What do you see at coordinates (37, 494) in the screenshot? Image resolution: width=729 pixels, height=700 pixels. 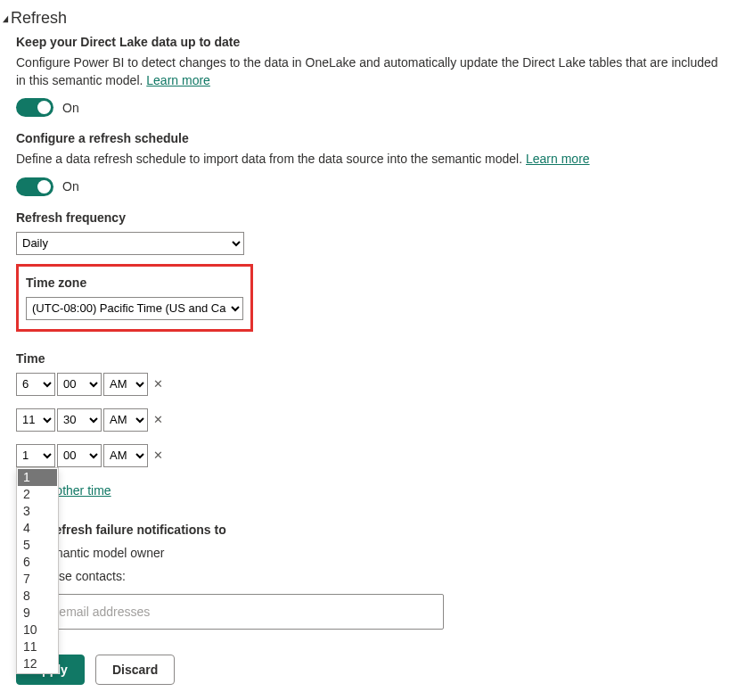 I see `hour-dropdown-option: 2` at bounding box center [37, 494].